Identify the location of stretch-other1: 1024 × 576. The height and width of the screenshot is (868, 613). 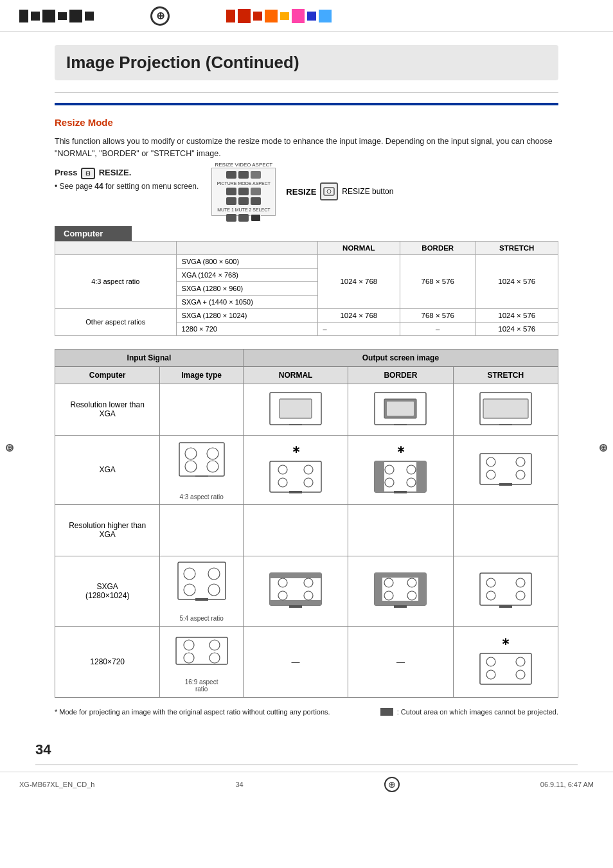
(517, 315).